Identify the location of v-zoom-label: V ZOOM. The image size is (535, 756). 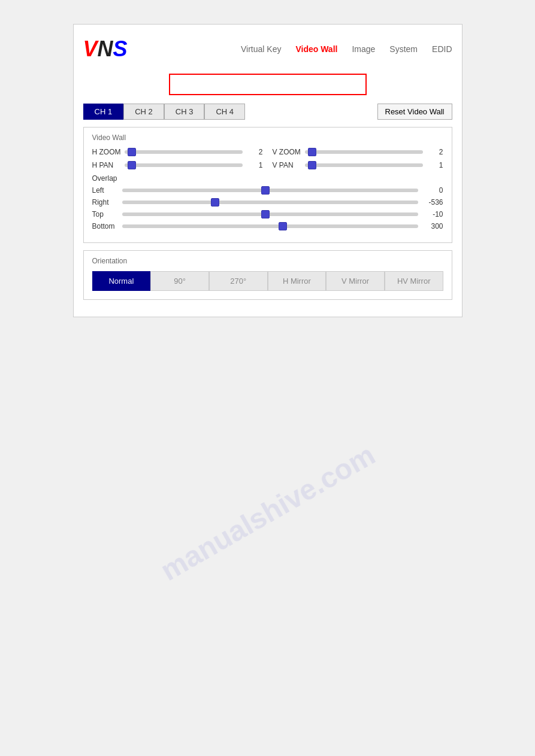
(287, 152).